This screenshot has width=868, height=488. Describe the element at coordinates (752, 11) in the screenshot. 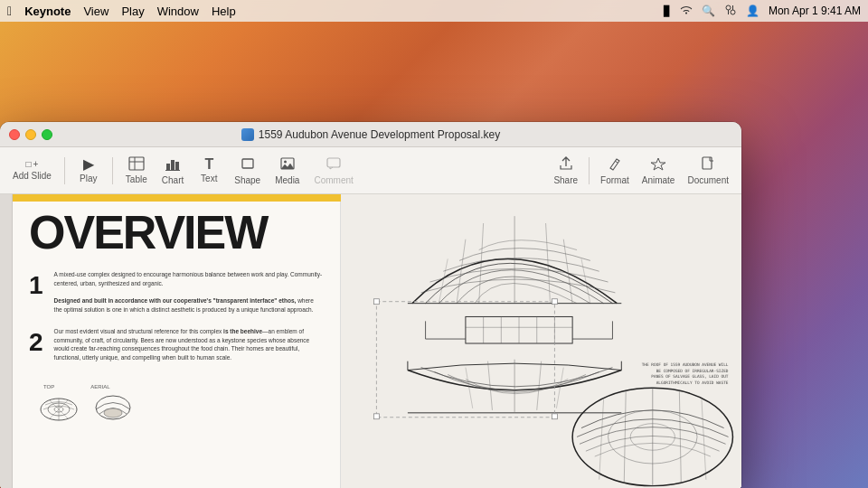

I see `user-icon: 👤` at that location.